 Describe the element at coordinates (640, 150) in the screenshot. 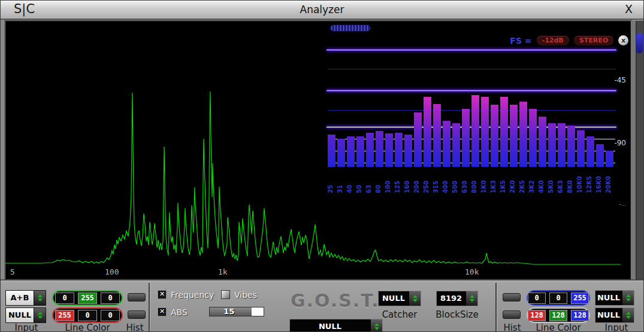

I see `scroll-track` at that location.